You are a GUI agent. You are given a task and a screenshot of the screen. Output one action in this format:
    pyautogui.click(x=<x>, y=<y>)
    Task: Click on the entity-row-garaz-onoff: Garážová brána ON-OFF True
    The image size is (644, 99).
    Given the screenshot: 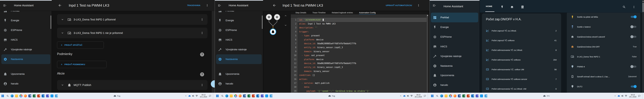 What is the action you would take?
    pyautogui.click(x=604, y=47)
    